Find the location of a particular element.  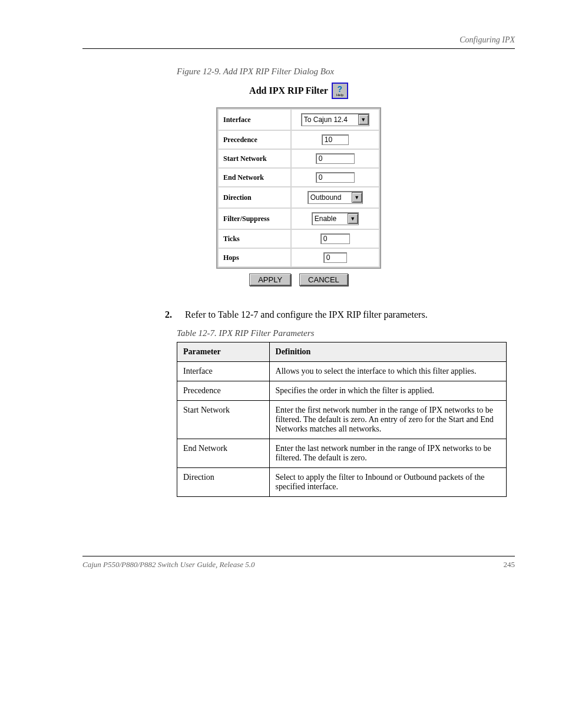

direction-select: Outbound ▼ is located at coordinates (335, 197).